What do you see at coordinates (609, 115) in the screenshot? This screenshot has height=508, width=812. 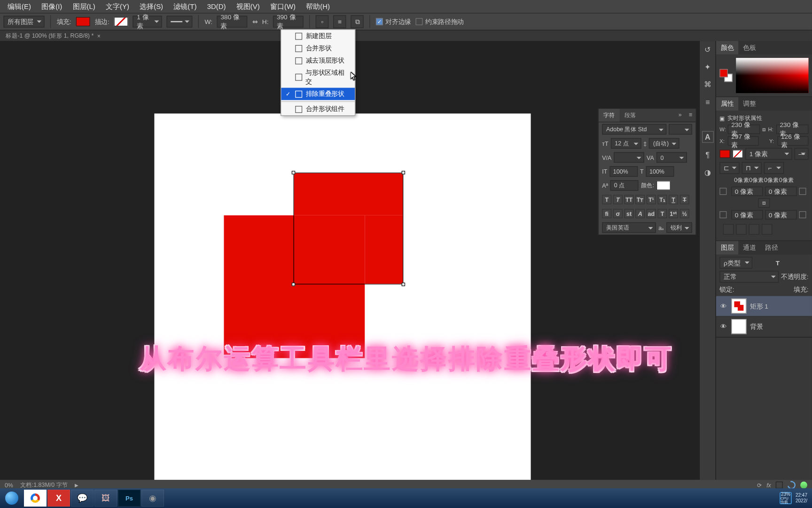 I see `tab-character: 字符` at bounding box center [609, 115].